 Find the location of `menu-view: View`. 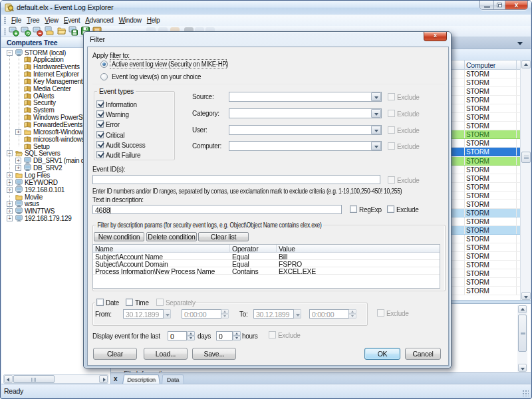

menu-view: View is located at coordinates (52, 20).